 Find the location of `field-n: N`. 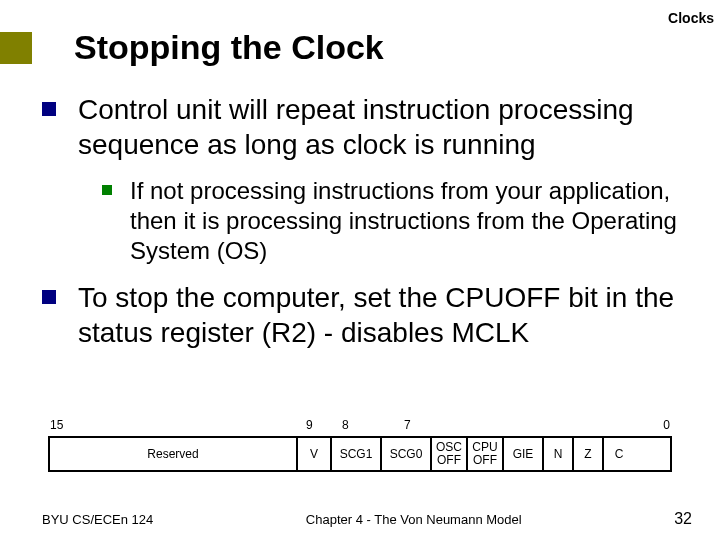

field-n: N is located at coordinates (559, 454).